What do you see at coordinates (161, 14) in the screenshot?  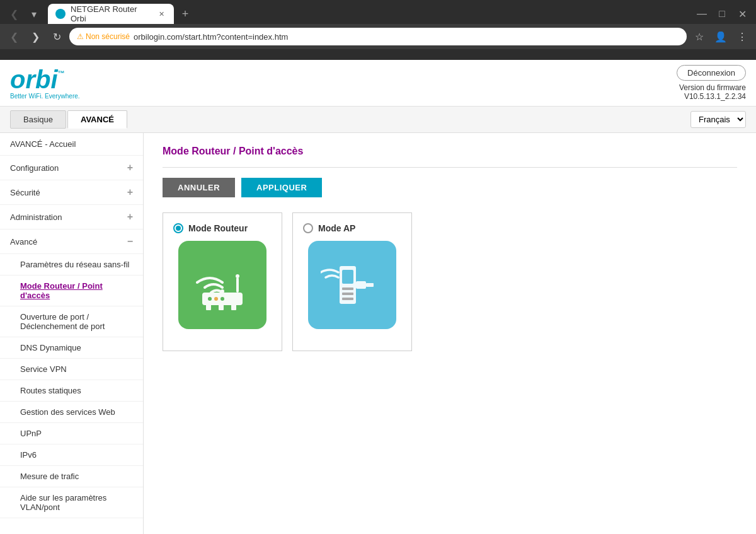 I see `tab-close-btn: ✕` at bounding box center [161, 14].